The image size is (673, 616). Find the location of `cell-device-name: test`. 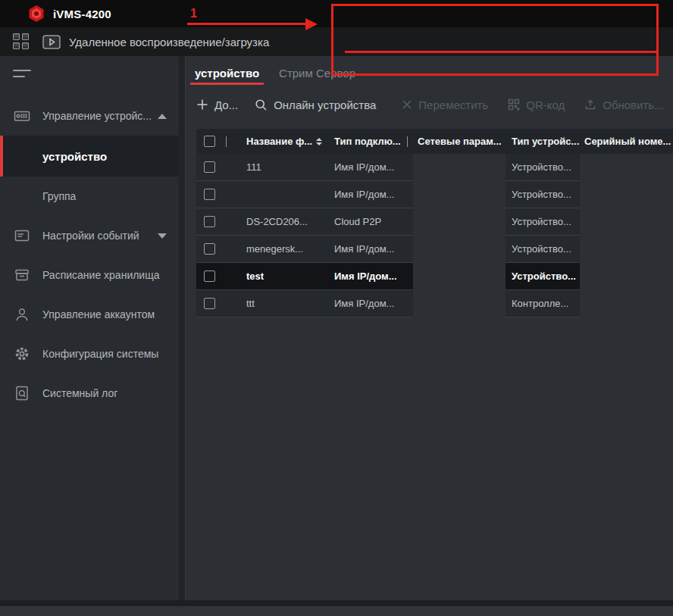

cell-device-name: test is located at coordinates (275, 277).